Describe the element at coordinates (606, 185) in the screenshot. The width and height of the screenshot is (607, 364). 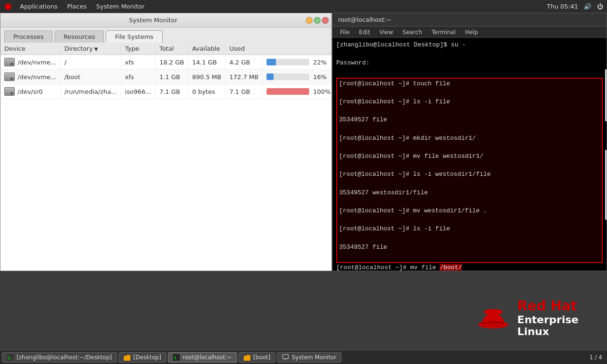
I see `annotation-diff-device: 注意：不同设备分区的文件移动是建立删除的过程。此过程中文件的节点号发生了变化。` at that location.